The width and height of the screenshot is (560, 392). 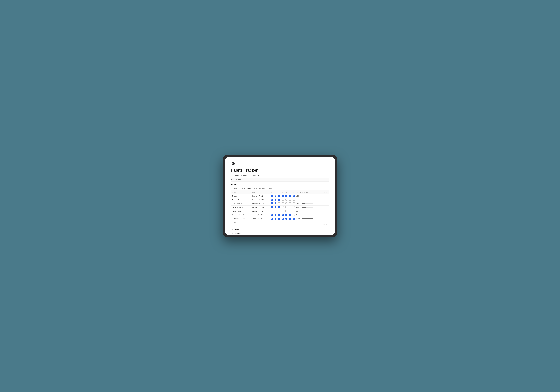 What do you see at coordinates (326, 192) in the screenshot?
I see `minus-col-button: −` at bounding box center [326, 192].